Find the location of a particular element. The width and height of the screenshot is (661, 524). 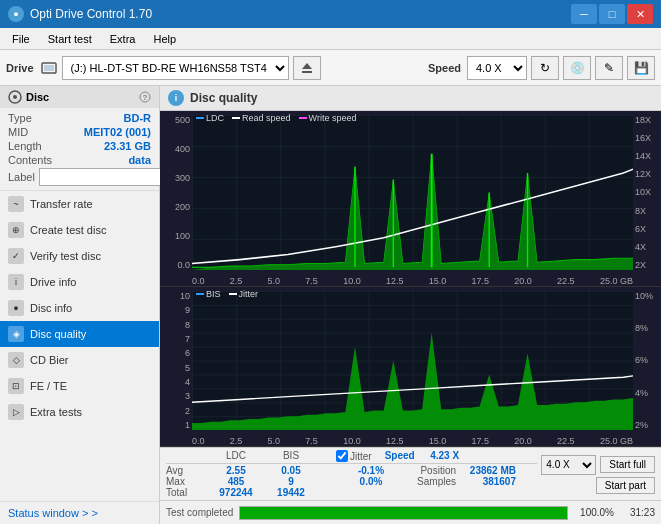

bis-legend-item: BIS is located at coordinates (208, 294).